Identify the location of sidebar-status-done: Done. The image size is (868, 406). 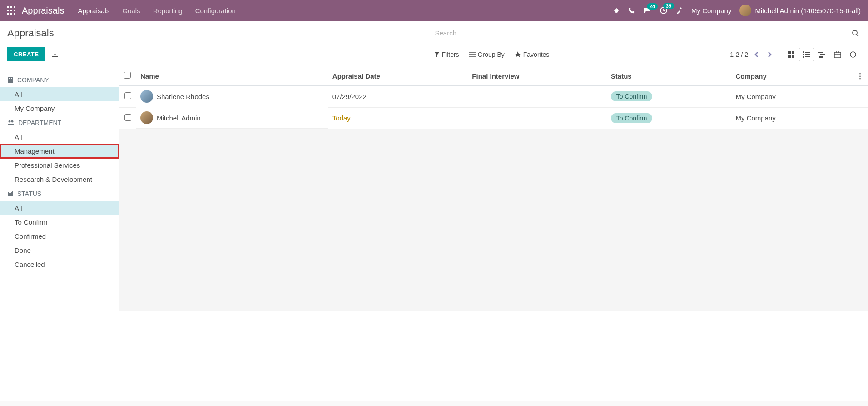
(60, 250).